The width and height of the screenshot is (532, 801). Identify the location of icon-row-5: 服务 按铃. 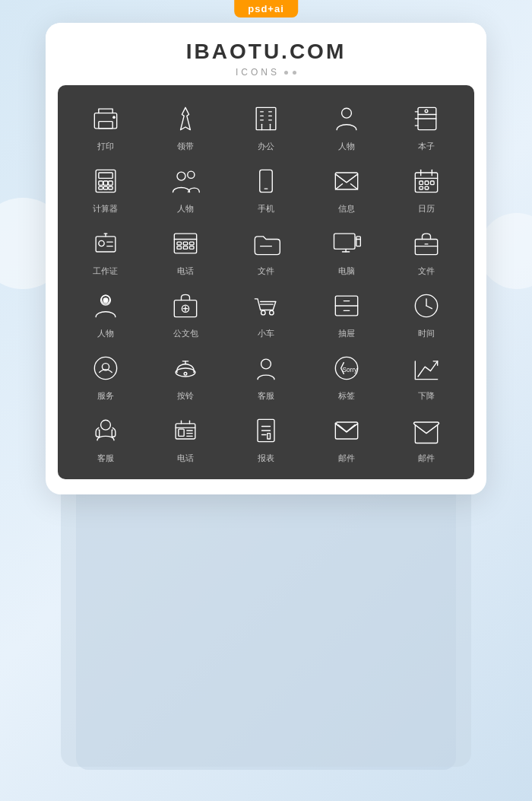
(266, 373).